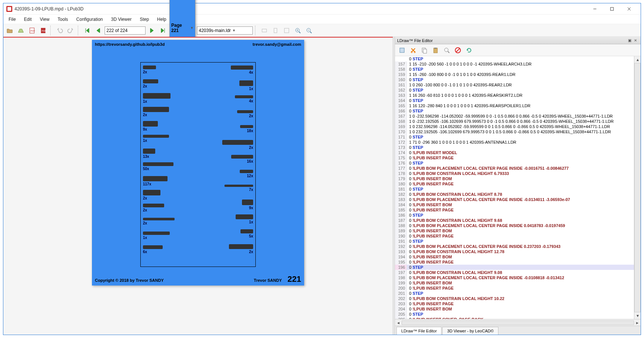 This screenshot has height=338, width=644. I want to click on zoom-in-button, so click(298, 31).